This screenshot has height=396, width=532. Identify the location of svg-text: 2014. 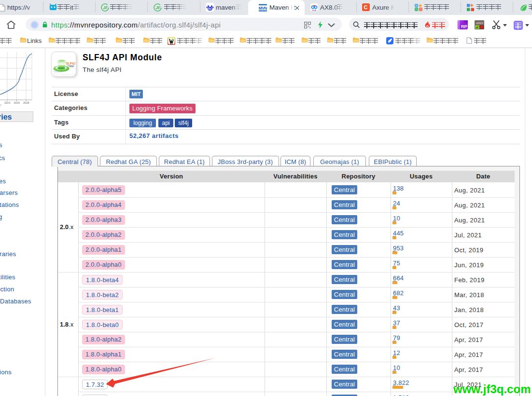
(7, 103).